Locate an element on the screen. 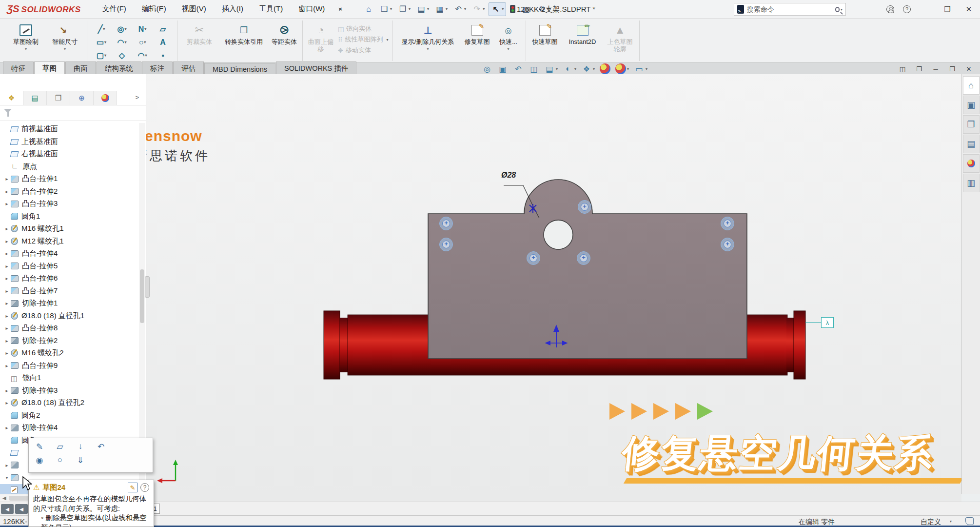 The height and width of the screenshot is (527, 980). diameter-dimension-label: Ø28 is located at coordinates (509, 175).